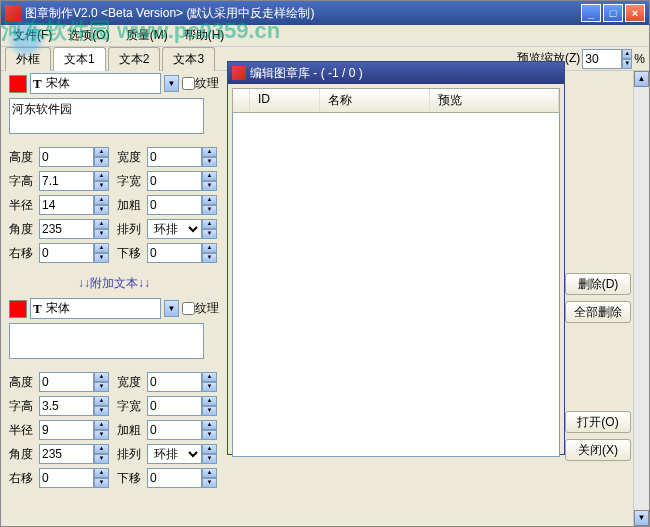 This screenshot has width=650, height=527. What do you see at coordinates (134, 59) in the screenshot?
I see `tab-text2: 文本2` at bounding box center [134, 59].